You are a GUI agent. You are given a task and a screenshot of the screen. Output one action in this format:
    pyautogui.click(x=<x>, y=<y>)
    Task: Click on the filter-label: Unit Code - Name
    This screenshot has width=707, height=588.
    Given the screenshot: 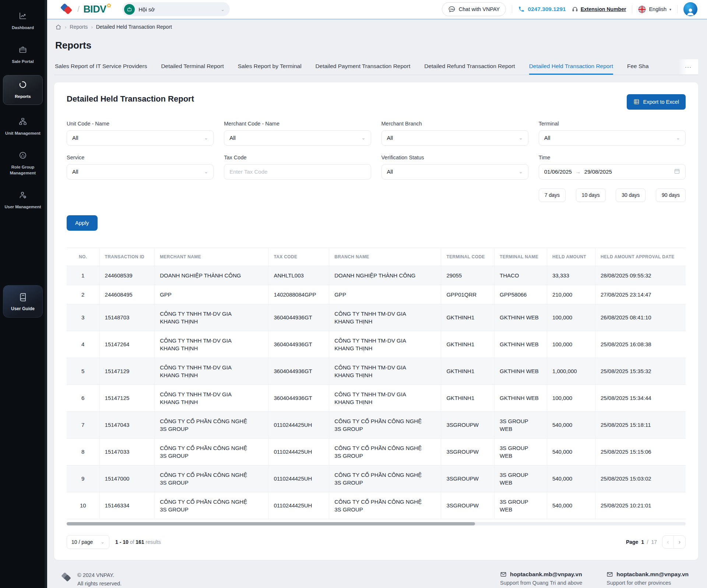 What is the action you would take?
    pyautogui.click(x=140, y=124)
    